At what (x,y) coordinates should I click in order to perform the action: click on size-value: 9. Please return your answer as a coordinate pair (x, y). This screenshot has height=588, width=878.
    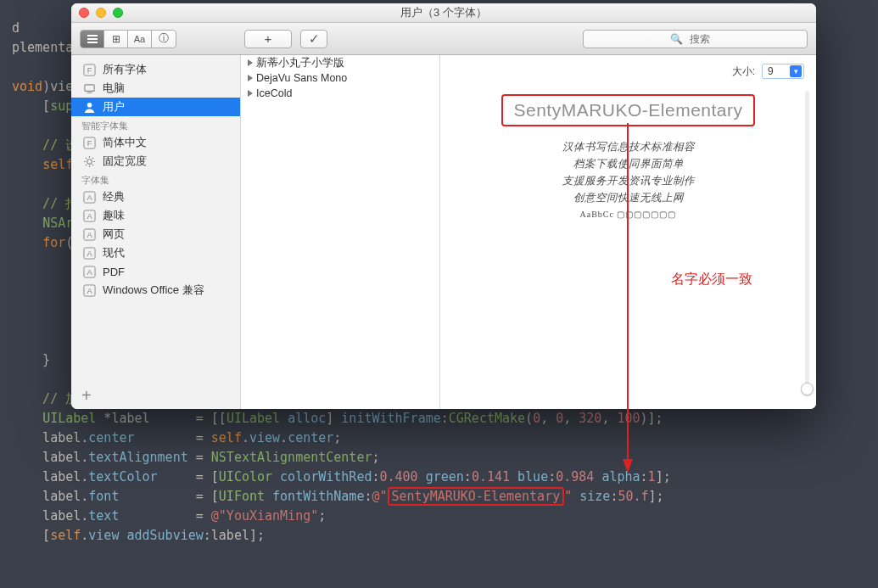
    Looking at the image, I should click on (770, 71).